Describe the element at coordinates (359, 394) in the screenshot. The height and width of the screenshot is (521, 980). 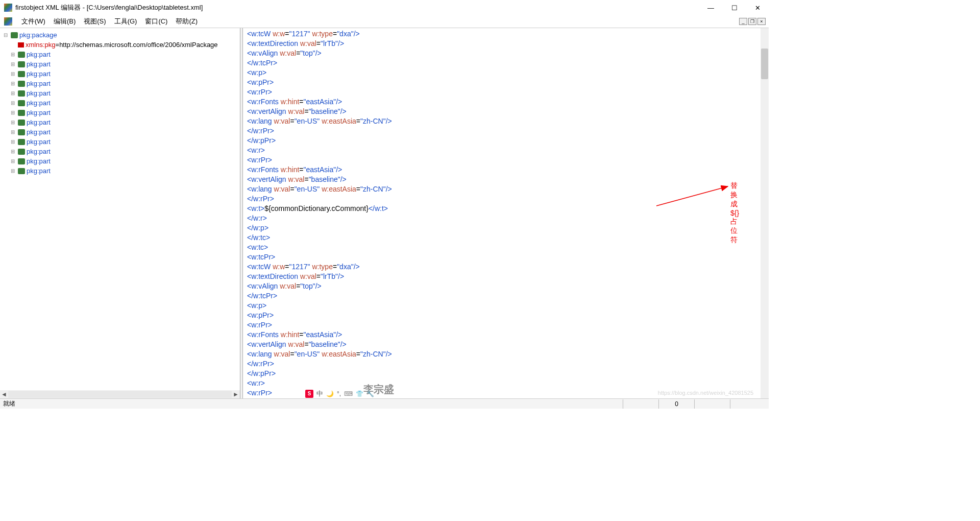
I see `ime-shirt-icon: 👕` at that location.